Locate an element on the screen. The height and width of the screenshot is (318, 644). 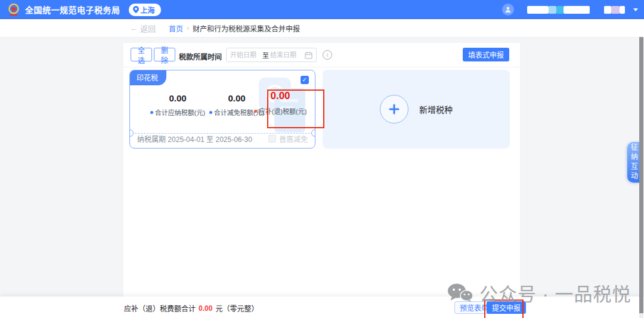
top-header: 全国统一规范电子税务局 上海 is located at coordinates (322, 10).